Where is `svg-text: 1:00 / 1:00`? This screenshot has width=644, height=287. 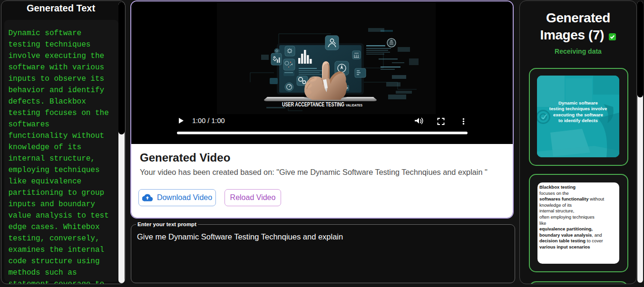
svg-text: 1:00 / 1:00 is located at coordinates (208, 121).